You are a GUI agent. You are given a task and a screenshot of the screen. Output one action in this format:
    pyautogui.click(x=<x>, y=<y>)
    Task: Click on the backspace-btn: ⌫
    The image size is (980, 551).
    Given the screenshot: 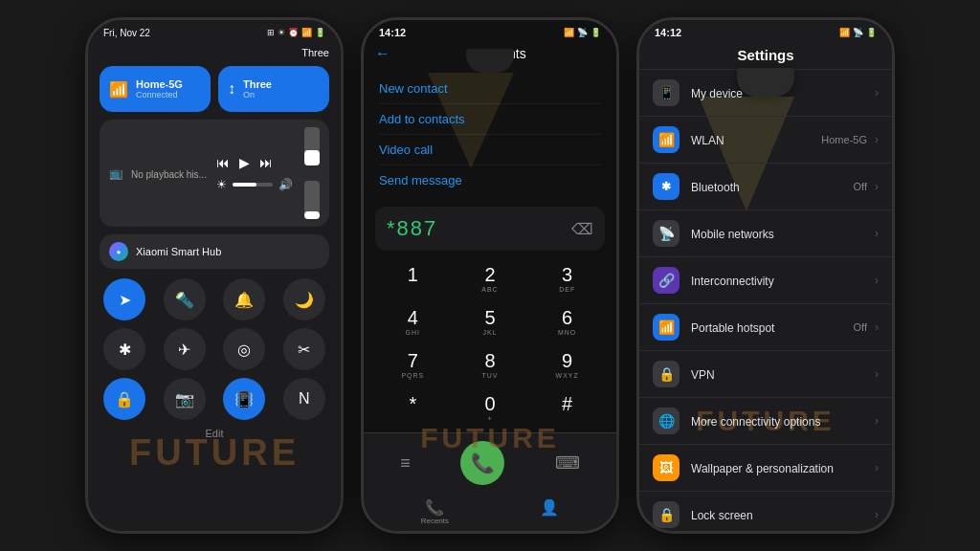 What is the action you would take?
    pyautogui.click(x=582, y=230)
    